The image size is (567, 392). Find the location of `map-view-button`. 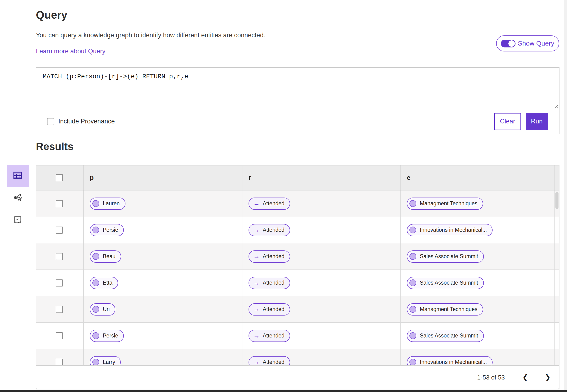

map-view-button is located at coordinates (18, 220).